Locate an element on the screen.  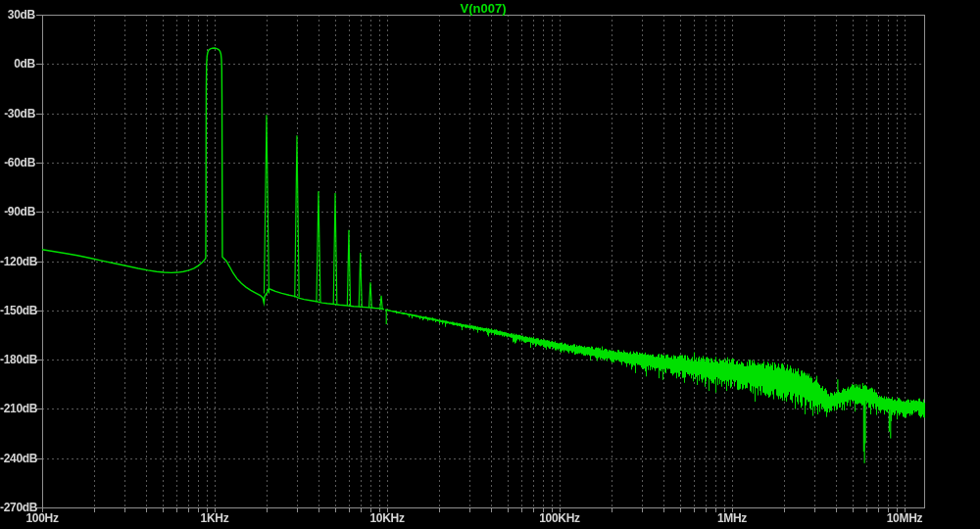
x-axis-tick-label: 100KHz is located at coordinates (560, 518).